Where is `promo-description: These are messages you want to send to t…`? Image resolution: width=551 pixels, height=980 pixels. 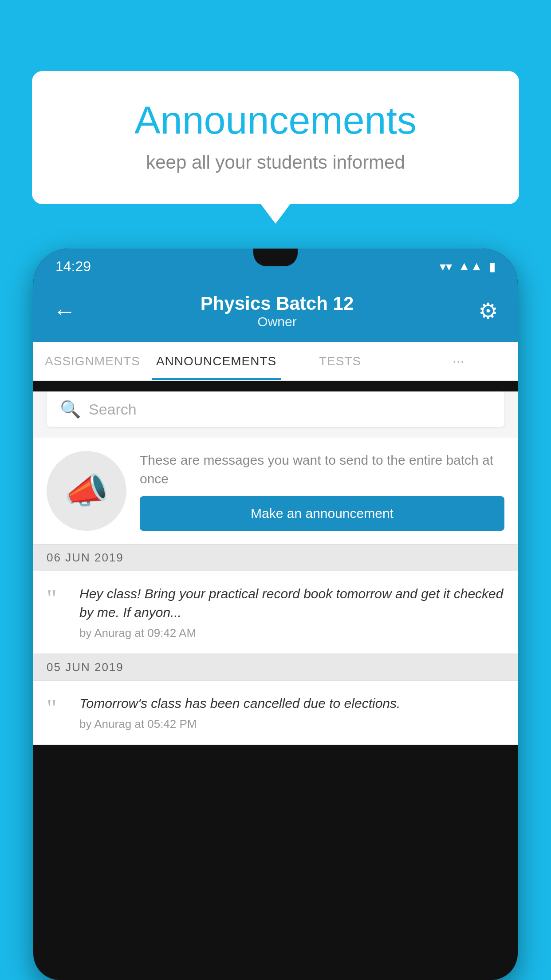 promo-description: These are messages you want to send to t… is located at coordinates (322, 470).